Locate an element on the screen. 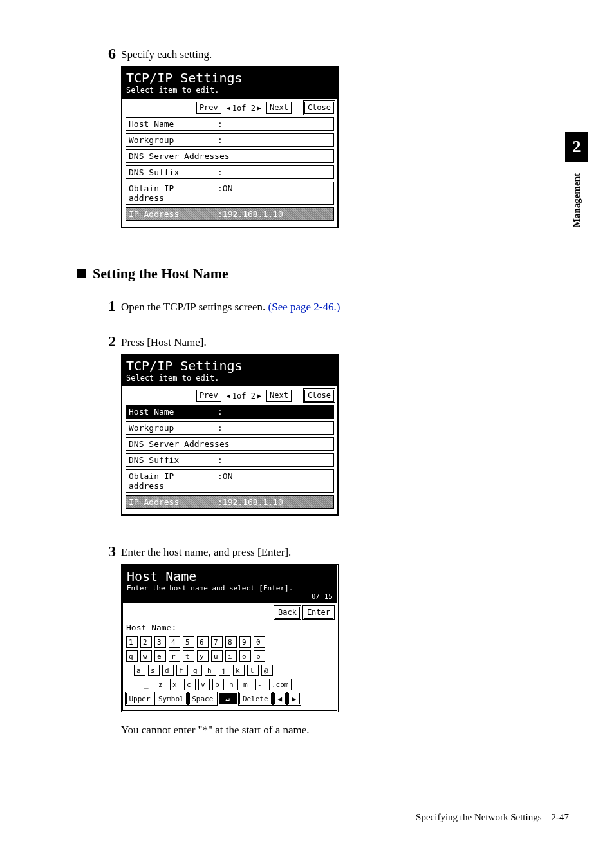 The width and height of the screenshot is (614, 868). see-page-link: (See page 2-46.) is located at coordinates (304, 307).